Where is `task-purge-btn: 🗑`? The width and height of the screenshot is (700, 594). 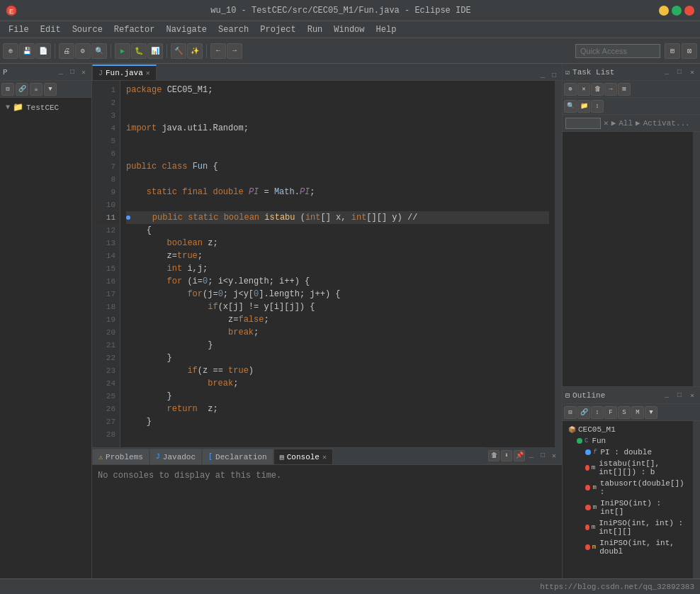 task-purge-btn: 🗑 is located at coordinates (597, 89).